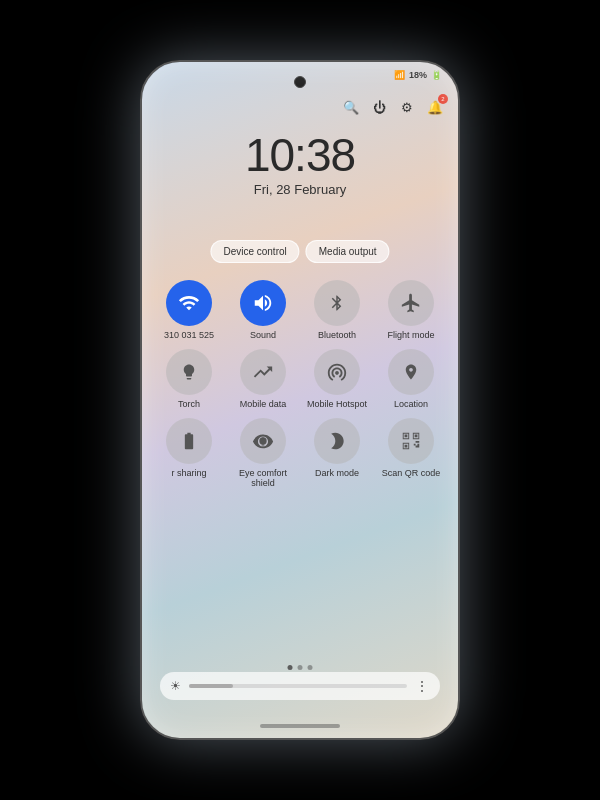 The height and width of the screenshot is (800, 600). What do you see at coordinates (189, 404) in the screenshot?
I see `torch-label: Torch` at bounding box center [189, 404].